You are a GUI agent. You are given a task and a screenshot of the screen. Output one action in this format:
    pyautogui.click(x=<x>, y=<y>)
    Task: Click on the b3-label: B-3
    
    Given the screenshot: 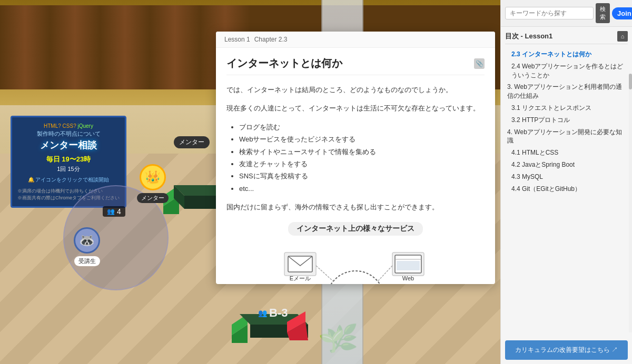 What is the action you would take?
    pyautogui.click(x=278, y=313)
    